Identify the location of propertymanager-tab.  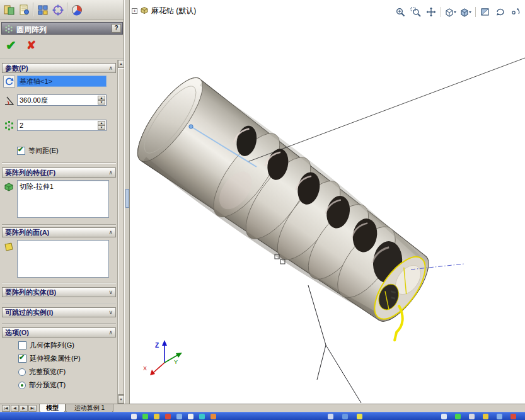
(24, 10).